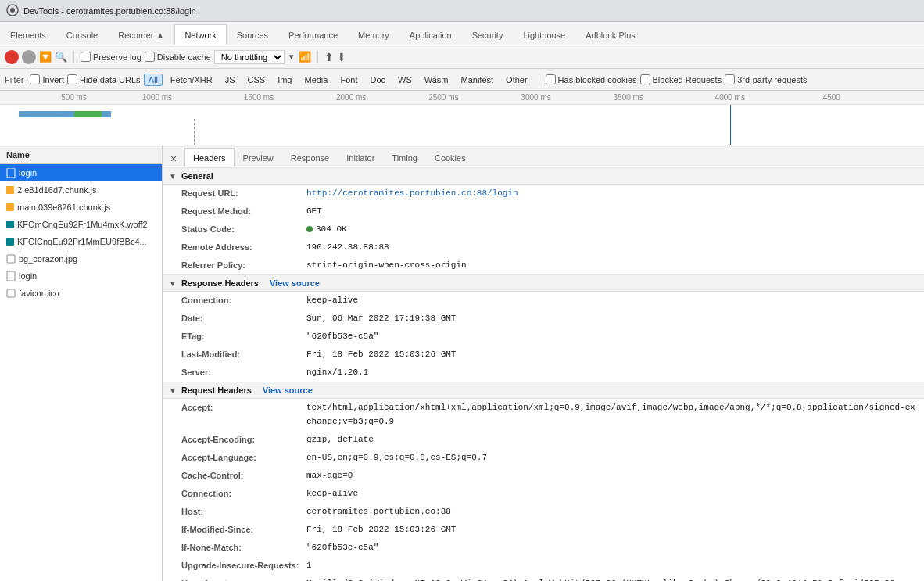  What do you see at coordinates (111, 56) in the screenshot?
I see `preserve-log-label: Preserve log` at bounding box center [111, 56].